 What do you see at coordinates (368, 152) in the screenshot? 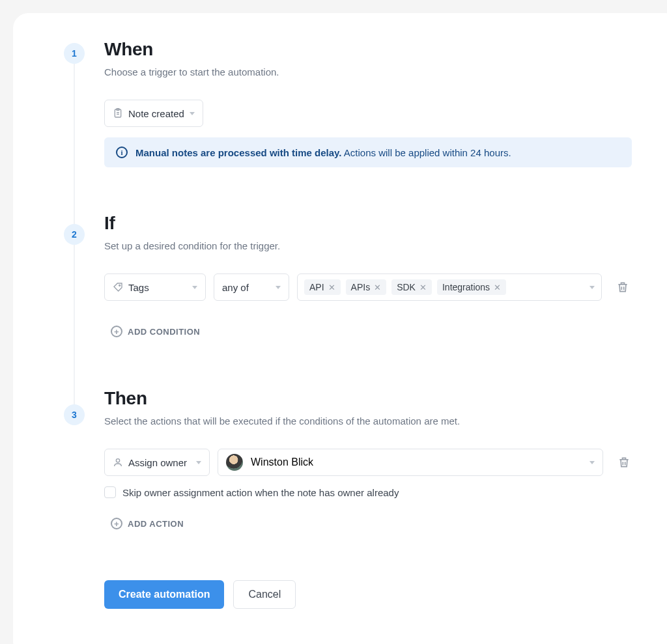
I see `info-banner: i Manual notes are processed with time d…` at bounding box center [368, 152].